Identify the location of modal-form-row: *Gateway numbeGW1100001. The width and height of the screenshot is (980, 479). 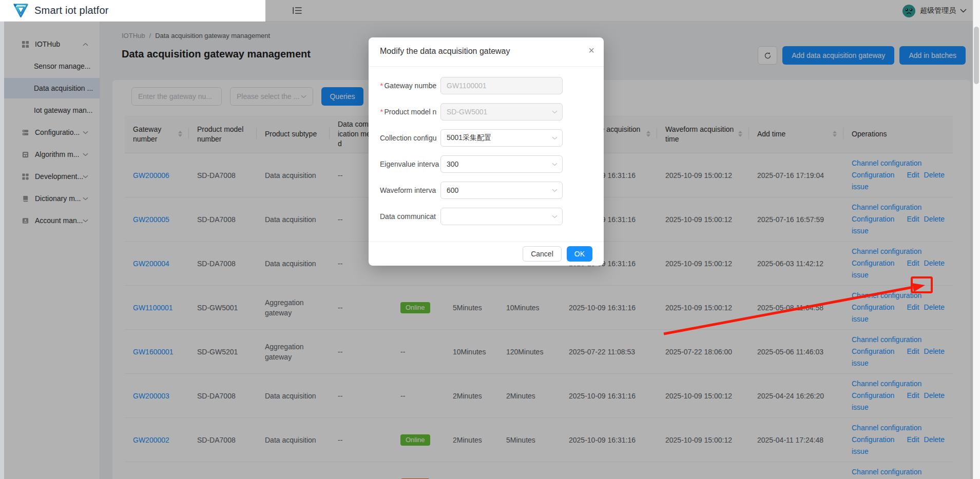
(486, 86).